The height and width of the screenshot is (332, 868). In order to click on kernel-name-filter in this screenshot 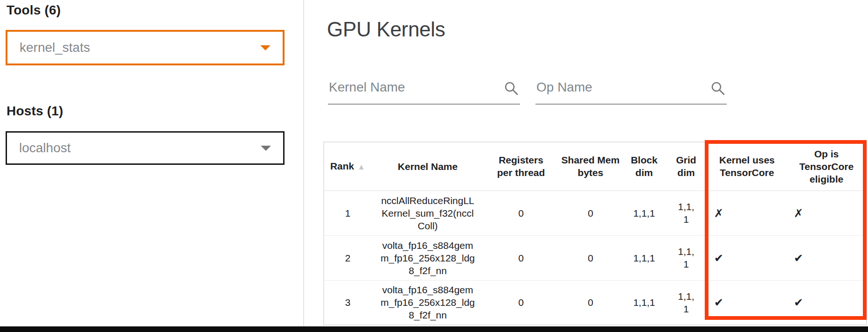, I will do `click(424, 89)`.